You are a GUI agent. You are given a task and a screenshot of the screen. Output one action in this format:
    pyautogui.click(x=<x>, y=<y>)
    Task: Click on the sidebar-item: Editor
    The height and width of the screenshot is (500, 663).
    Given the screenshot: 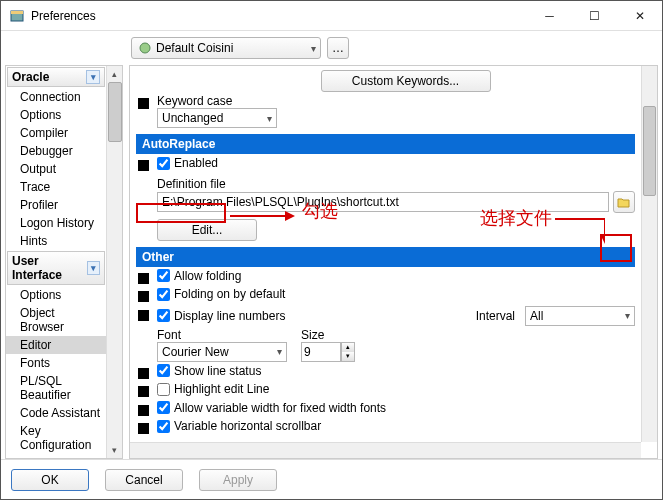 What is the action you would take?
    pyautogui.click(x=56, y=345)
    